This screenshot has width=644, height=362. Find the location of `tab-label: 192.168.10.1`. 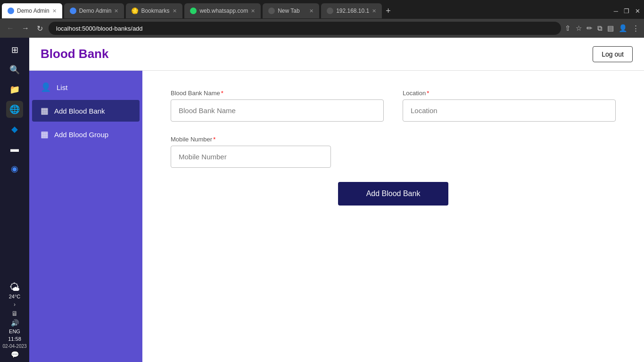

tab-label: 192.168.10.1 is located at coordinates (353, 11).